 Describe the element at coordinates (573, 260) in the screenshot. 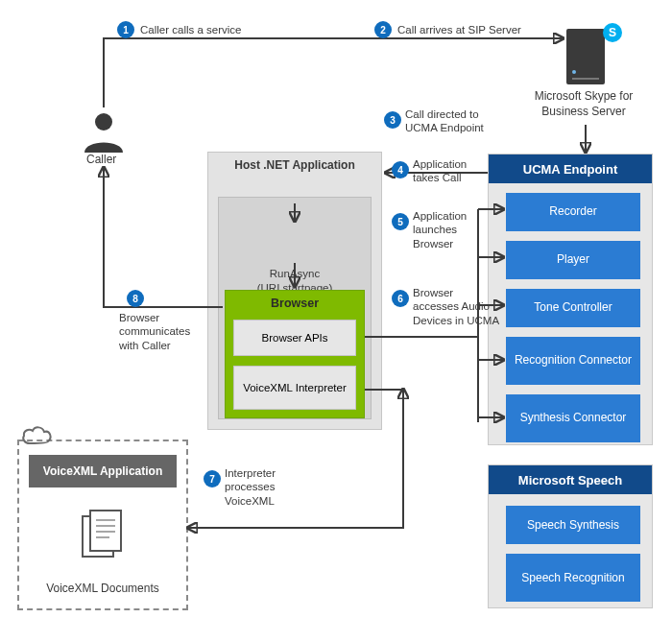

I see `ucma-item-player: Player` at that location.